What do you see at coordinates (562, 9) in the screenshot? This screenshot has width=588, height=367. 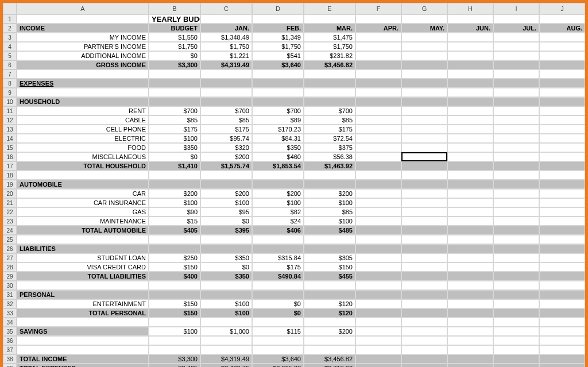 I see `col-header-J: J` at bounding box center [562, 9].